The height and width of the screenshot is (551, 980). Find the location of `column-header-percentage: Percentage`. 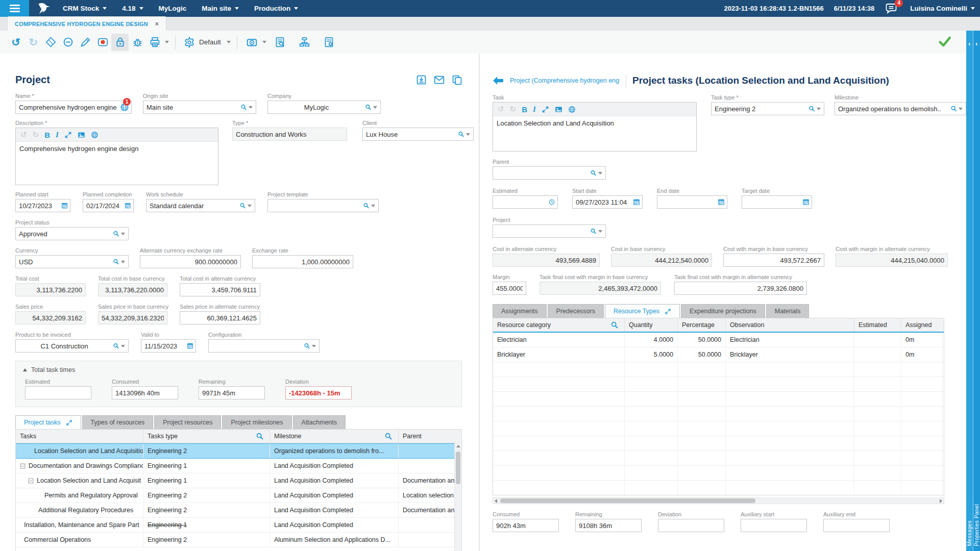

column-header-percentage: Percentage is located at coordinates (702, 325).